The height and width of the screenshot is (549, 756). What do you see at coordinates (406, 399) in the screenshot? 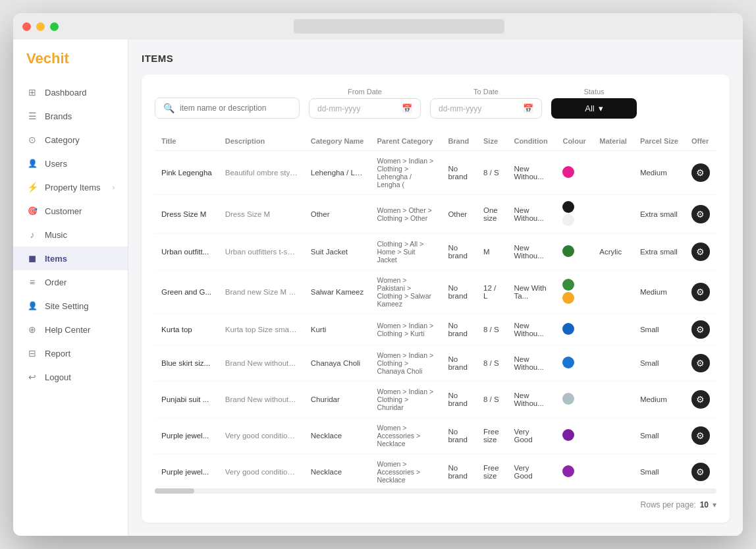
I see `cell-parent-category: Women > Indian > Clothing > Churidar` at bounding box center [406, 399].